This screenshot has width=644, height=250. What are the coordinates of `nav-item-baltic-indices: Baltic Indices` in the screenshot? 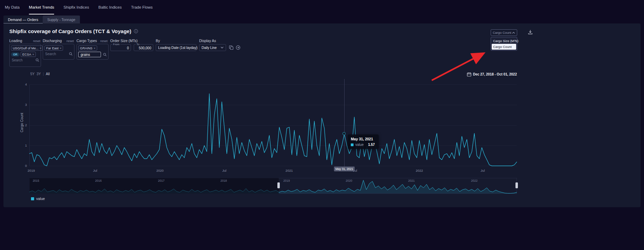 It's located at (110, 7).